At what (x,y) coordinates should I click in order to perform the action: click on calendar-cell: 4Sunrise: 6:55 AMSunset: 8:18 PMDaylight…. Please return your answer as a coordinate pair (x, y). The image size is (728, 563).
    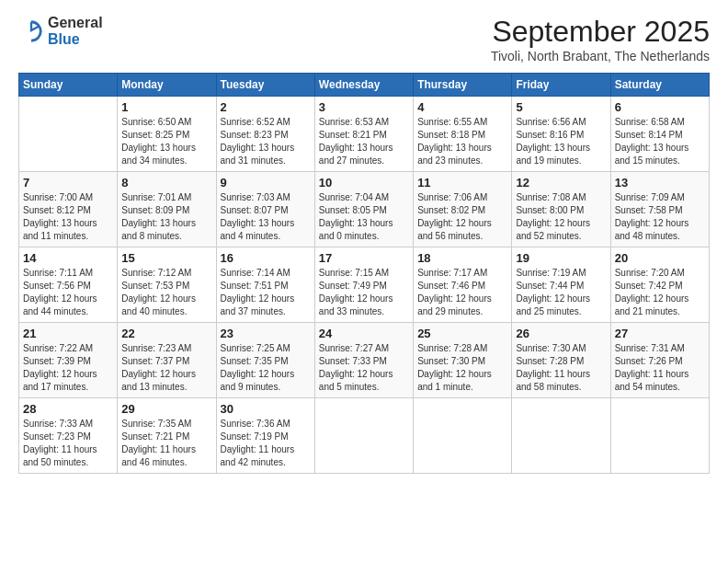
    Looking at the image, I should click on (463, 134).